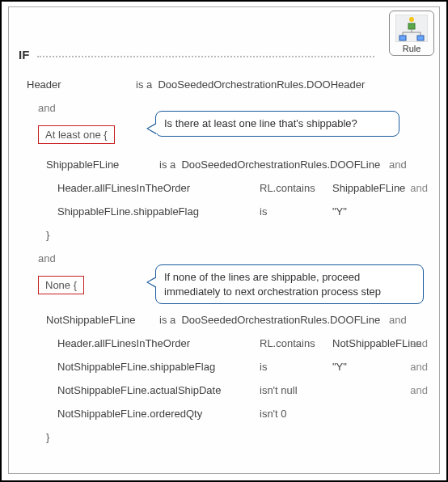  I want to click on callout-none: If none of the lines are shippable, proc…, so click(290, 285).